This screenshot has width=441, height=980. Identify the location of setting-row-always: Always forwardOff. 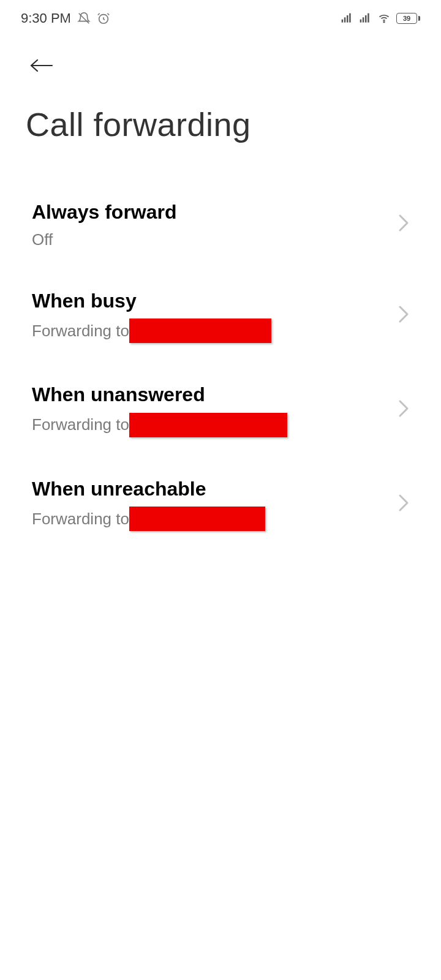
(221, 224).